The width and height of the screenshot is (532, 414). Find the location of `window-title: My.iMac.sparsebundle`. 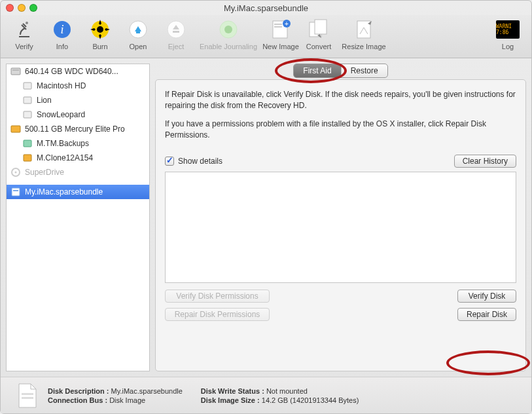

window-title: My.iMac.sparsebundle is located at coordinates (266, 8).